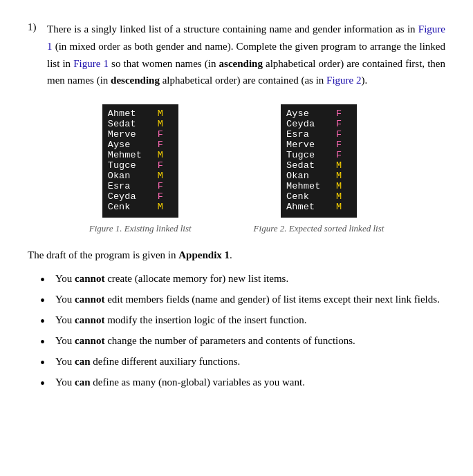 The image size is (473, 476). What do you see at coordinates (250, 279) in the screenshot?
I see `bullet-text: You cannot create (allocate memory for) …` at bounding box center [250, 279].